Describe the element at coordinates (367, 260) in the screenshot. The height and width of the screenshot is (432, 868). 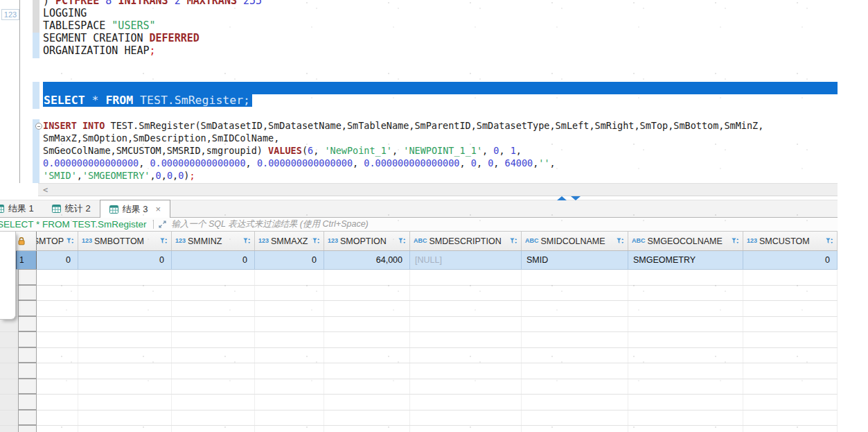
I see `cell-smoption: 64,000` at that location.